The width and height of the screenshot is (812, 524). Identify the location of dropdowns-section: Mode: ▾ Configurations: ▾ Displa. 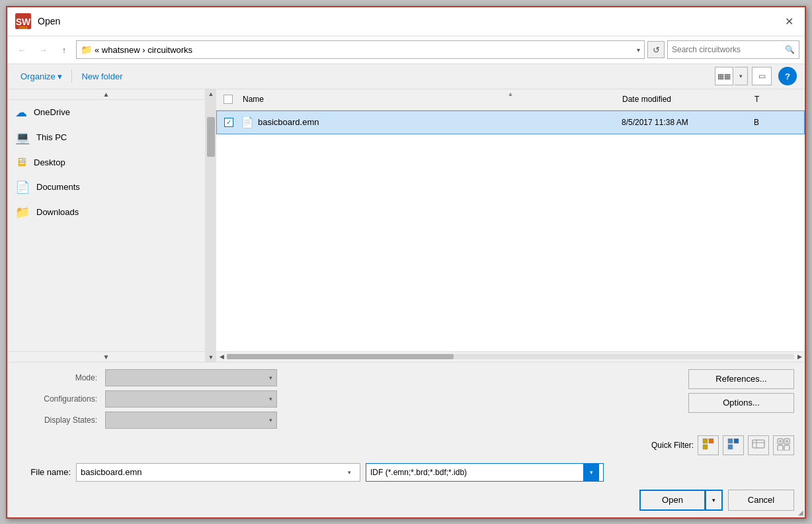
(349, 399).